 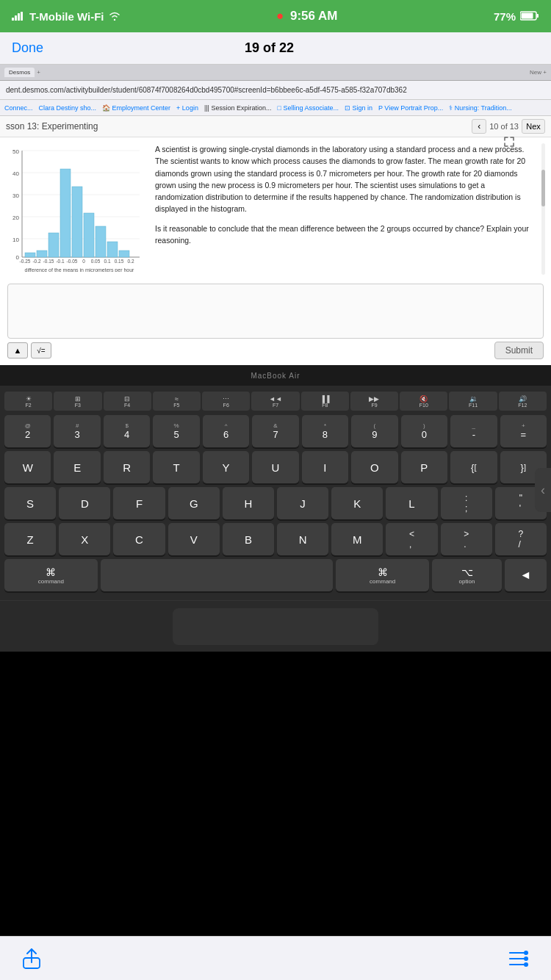 What do you see at coordinates (176, 431) in the screenshot?
I see `key-5: %5` at bounding box center [176, 431].